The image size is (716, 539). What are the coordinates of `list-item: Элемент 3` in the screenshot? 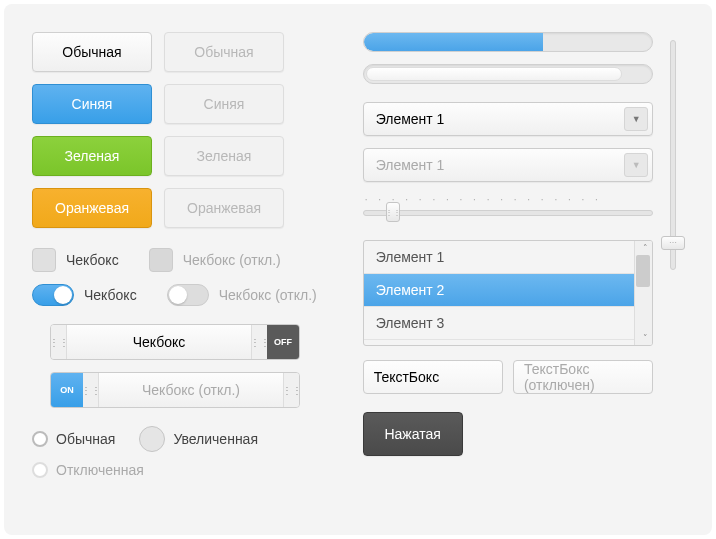 It's located at (508, 324).